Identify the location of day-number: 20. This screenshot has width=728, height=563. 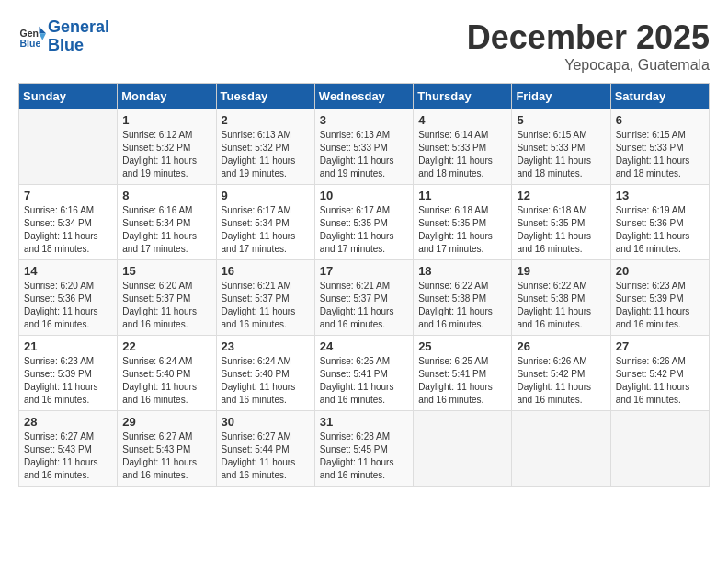
(660, 270).